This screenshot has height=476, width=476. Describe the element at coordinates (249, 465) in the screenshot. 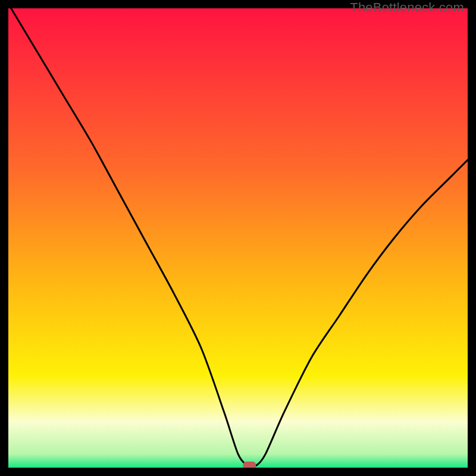

I see `optimal-point-marker` at that location.